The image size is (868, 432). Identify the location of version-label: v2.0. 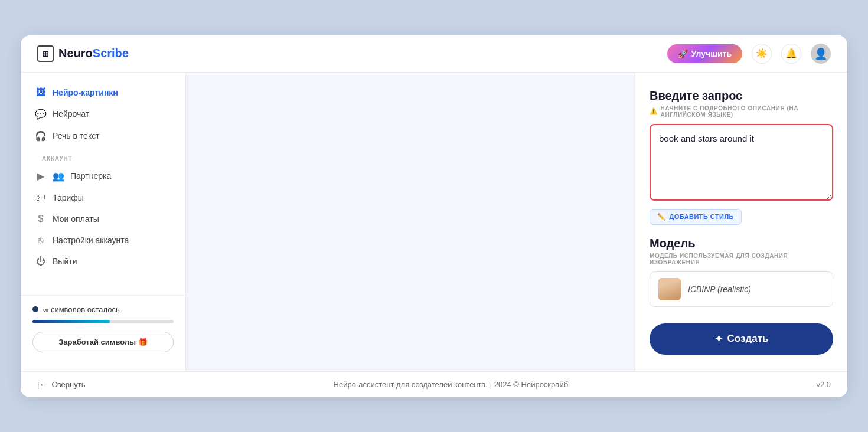
(823, 385).